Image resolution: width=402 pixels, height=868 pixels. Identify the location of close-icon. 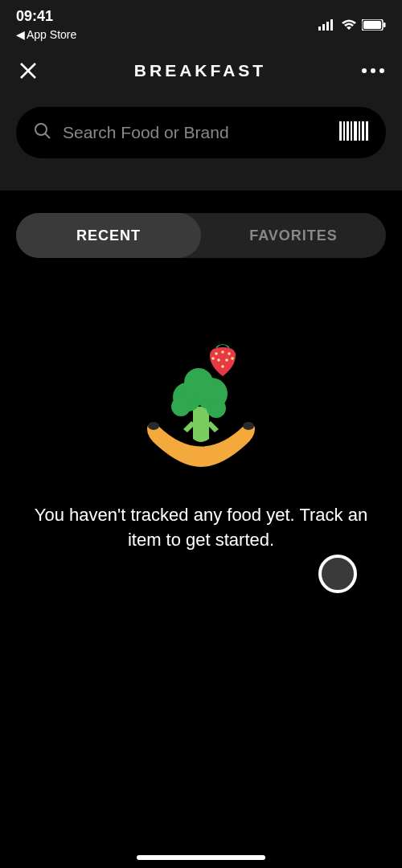
(28, 71).